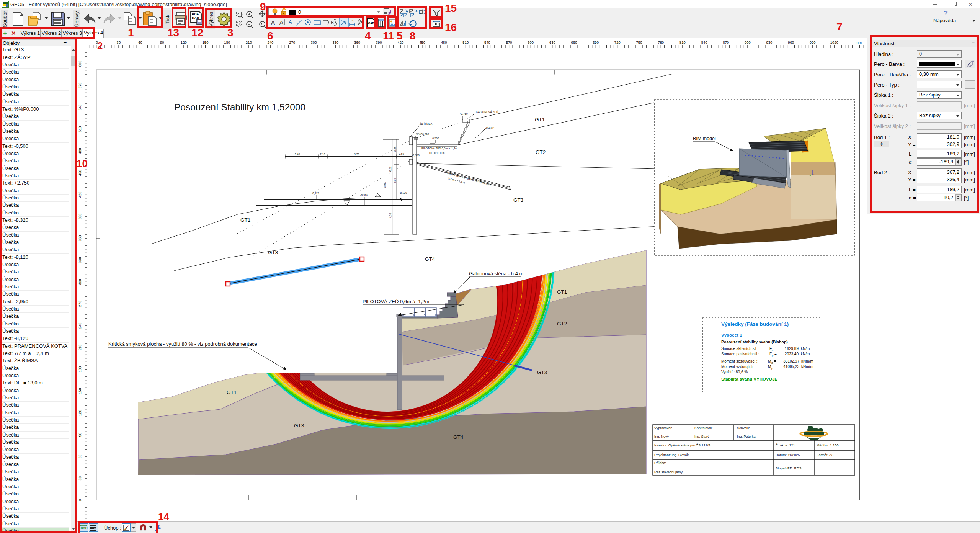 Image resolution: width=980 pixels, height=533 pixels. I want to click on svg-text: GT4, so click(430, 259).